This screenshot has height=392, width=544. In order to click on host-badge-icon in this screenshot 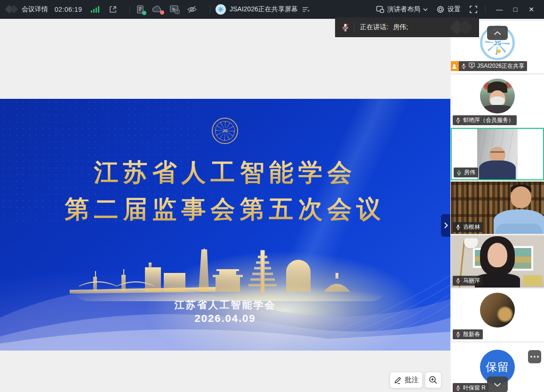, I will do `click(455, 66)`.